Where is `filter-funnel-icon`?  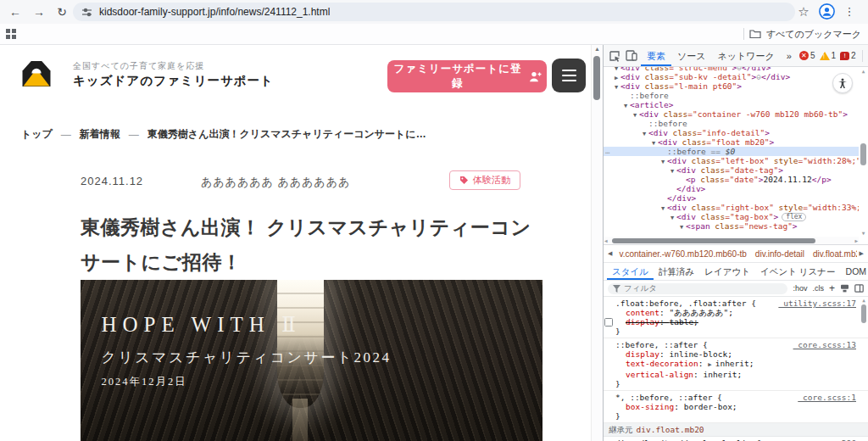 filter-funnel-icon is located at coordinates (617, 288).